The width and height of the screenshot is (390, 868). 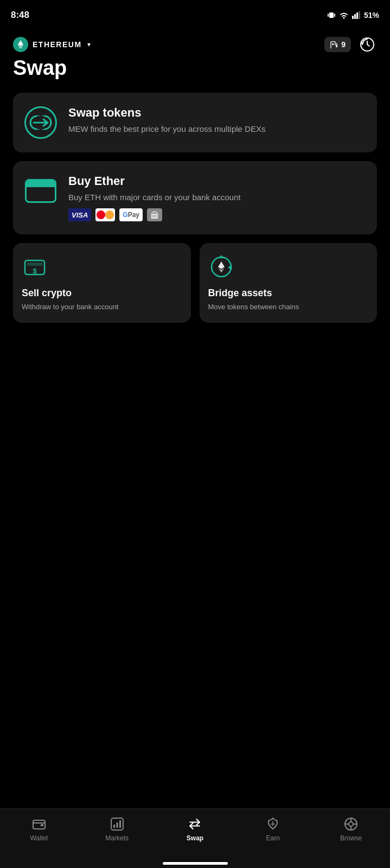 I want to click on bridge-assets-title: Bridge assets, so click(x=289, y=293).